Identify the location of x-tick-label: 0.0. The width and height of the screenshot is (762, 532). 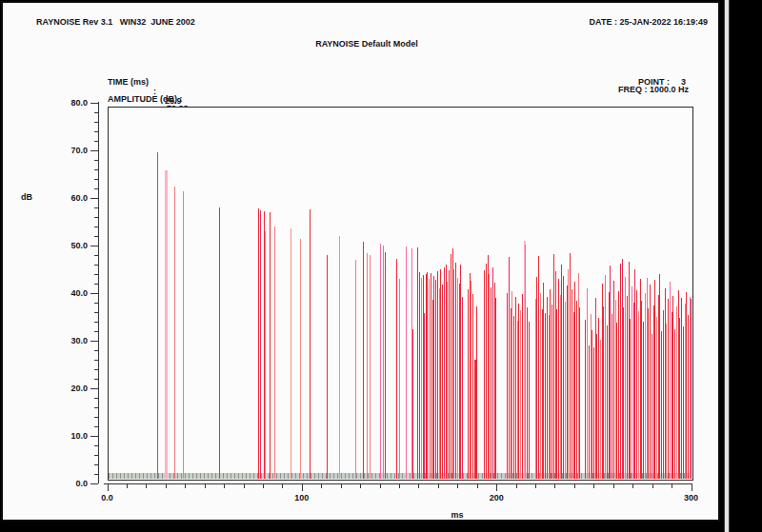
(108, 498).